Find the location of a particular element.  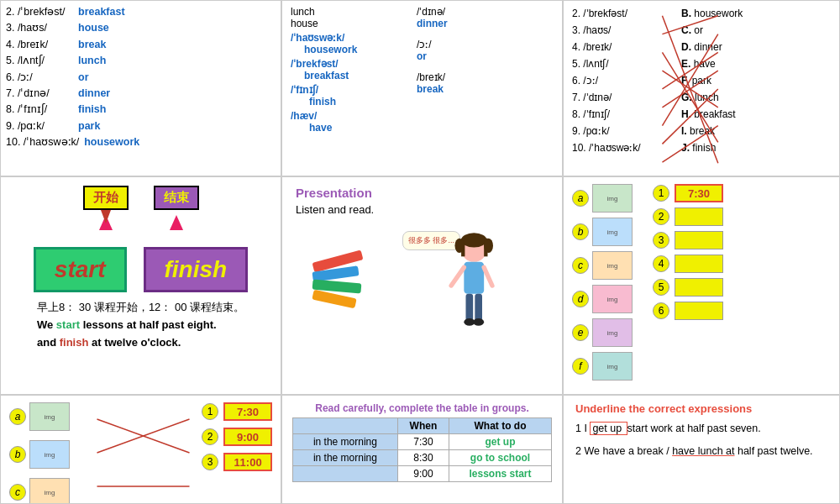

start-word: start is located at coordinates (68, 324).